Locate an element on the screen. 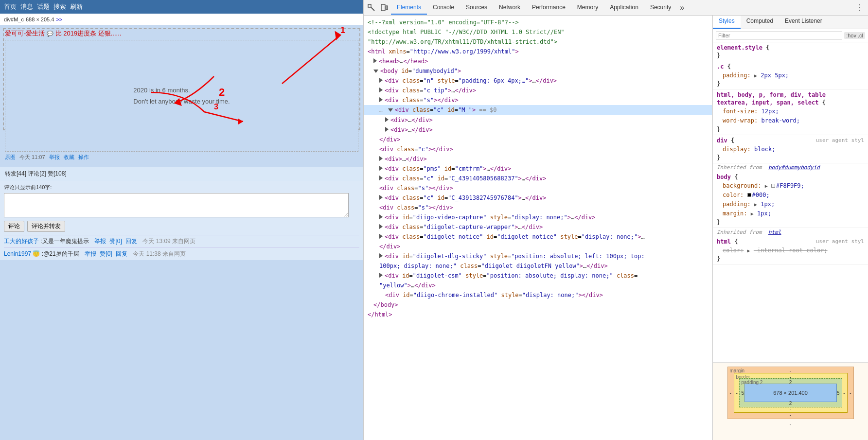 This screenshot has height=440, width=868. box-padding-top: 2 is located at coordinates (791, 382).